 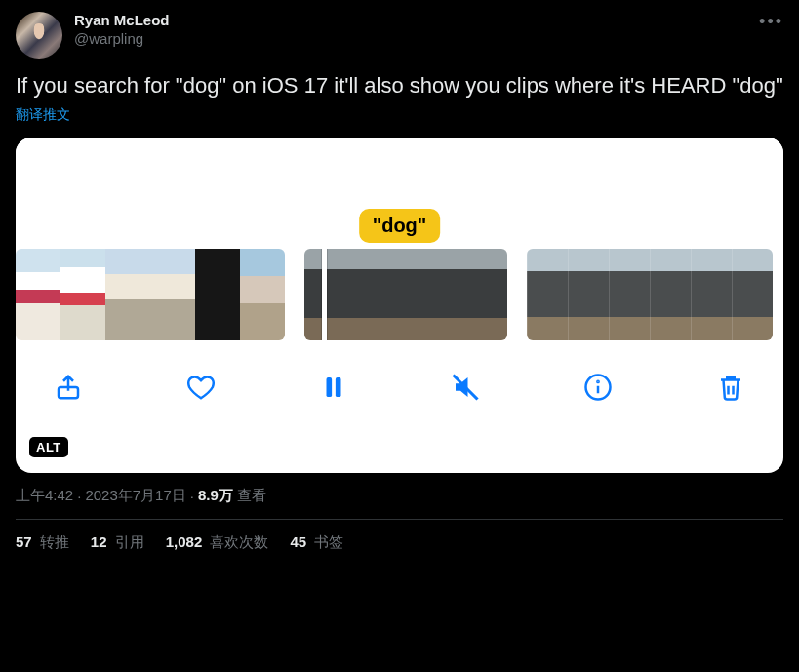 What do you see at coordinates (411, 30) in the screenshot?
I see `user-block: Ryan McLeod @warpling` at bounding box center [411, 30].